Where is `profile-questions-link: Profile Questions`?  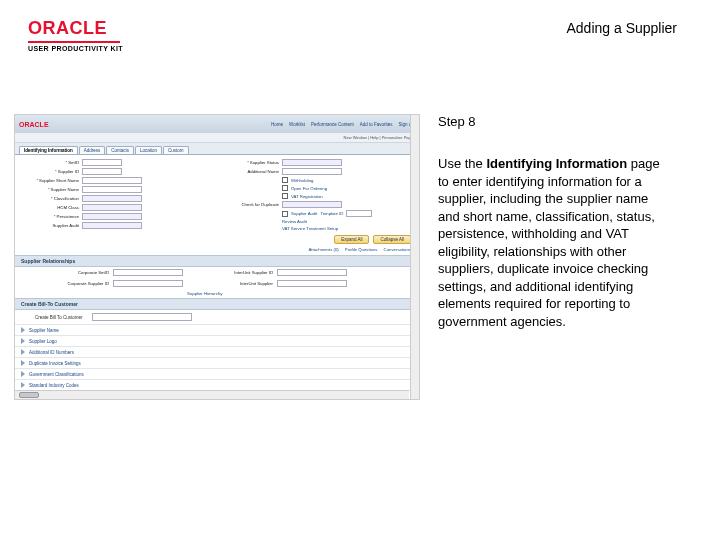
profile-questions-link: Profile Questions is located at coordinates (362, 250).